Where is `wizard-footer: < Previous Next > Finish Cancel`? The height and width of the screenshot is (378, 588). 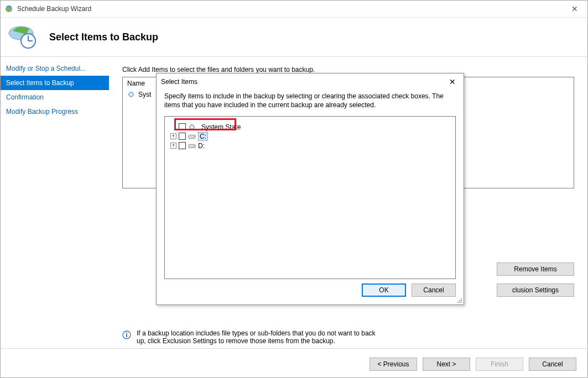 wizard-footer: < Previous Next > Finish Cancel is located at coordinates (294, 363).